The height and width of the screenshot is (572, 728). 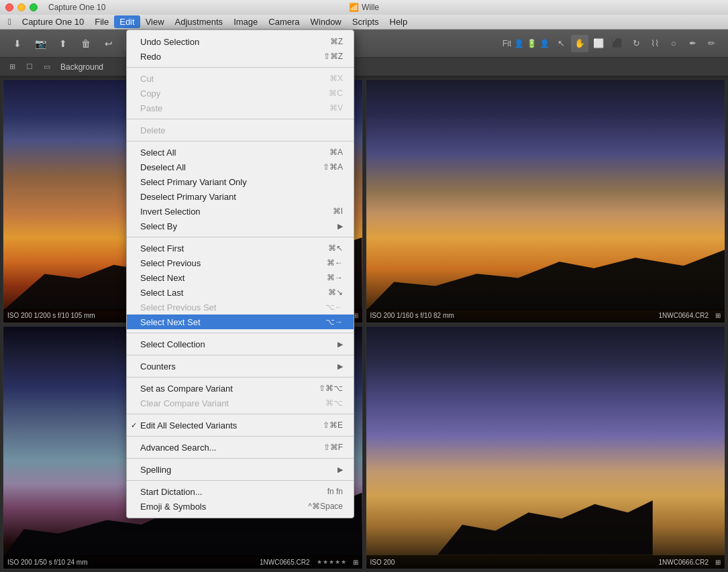 I want to click on minimize-button, so click(x=21, y=7).